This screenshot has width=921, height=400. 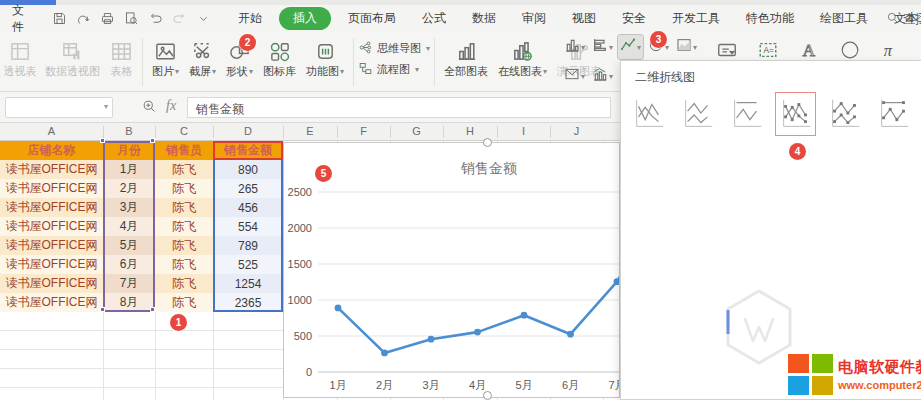 I want to click on print-icon, so click(x=108, y=18).